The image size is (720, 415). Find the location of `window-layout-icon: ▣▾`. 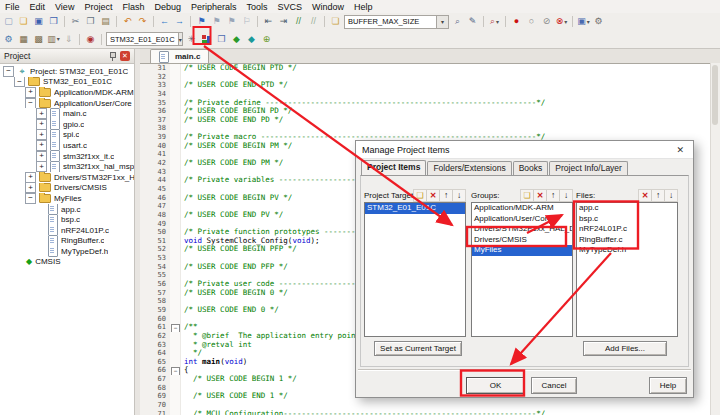

window-layout-icon: ▣▾ is located at coordinates (584, 22).